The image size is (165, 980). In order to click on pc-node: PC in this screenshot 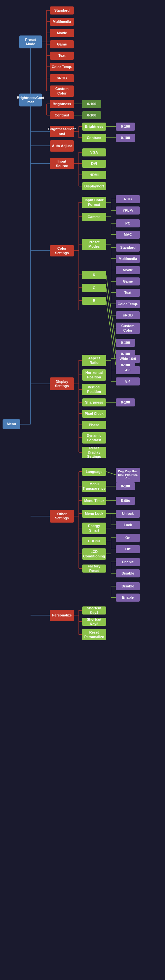, I will do `click(128, 224)`.